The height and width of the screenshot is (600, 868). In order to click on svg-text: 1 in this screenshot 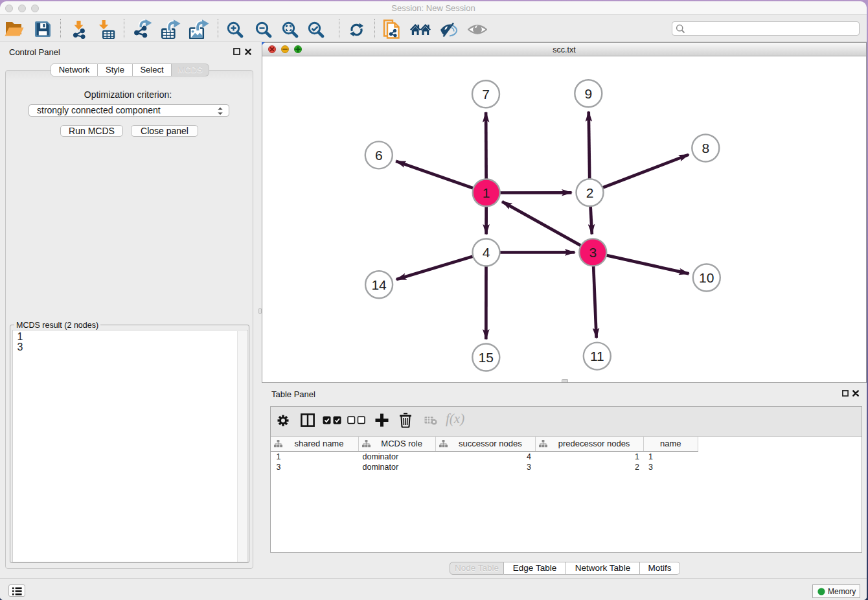, I will do `click(486, 193)`.